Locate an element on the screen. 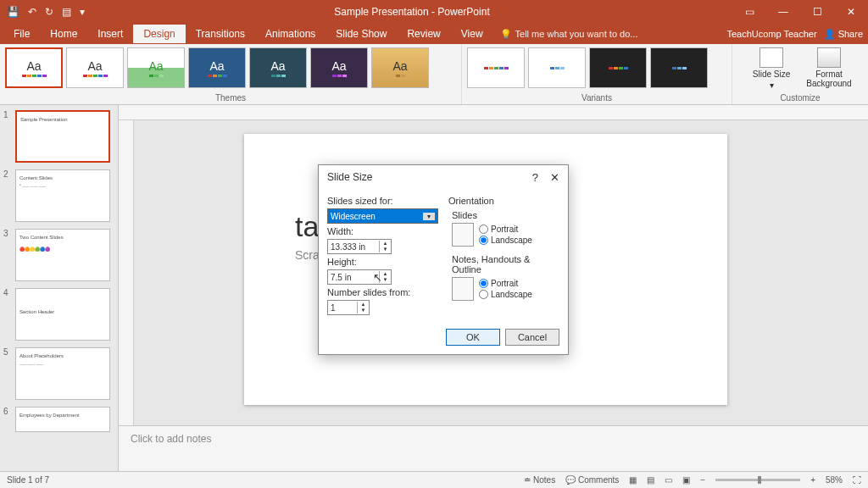 The width and height of the screenshot is (868, 488). tell-me: 💡 Tell me what you want to do... is located at coordinates (570, 34).